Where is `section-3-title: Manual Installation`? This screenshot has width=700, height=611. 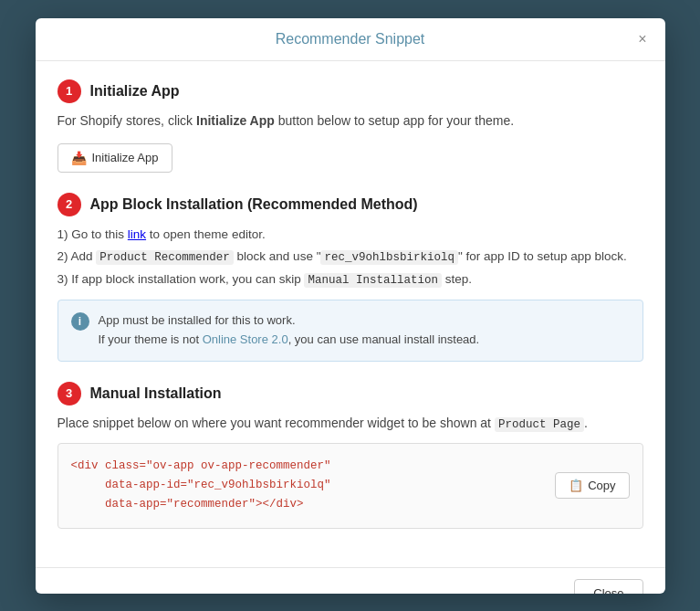 section-3-title: Manual Installation is located at coordinates (156, 394).